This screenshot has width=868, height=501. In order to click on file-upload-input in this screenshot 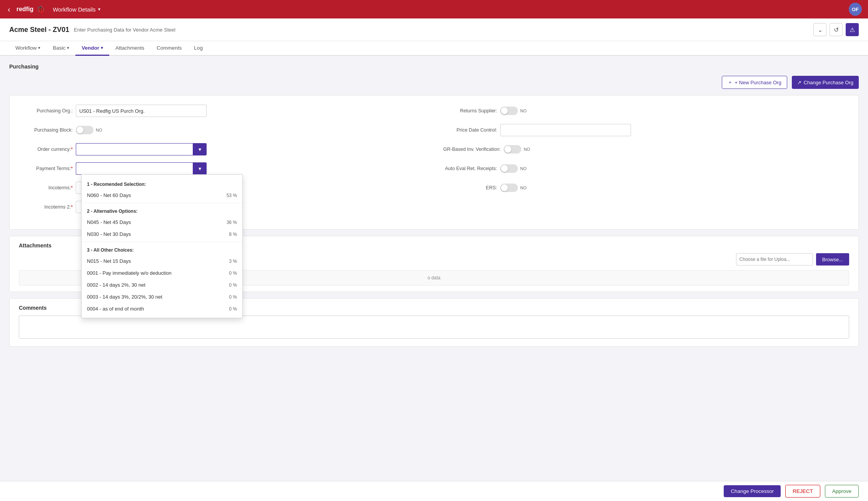, I will do `click(775, 259)`.